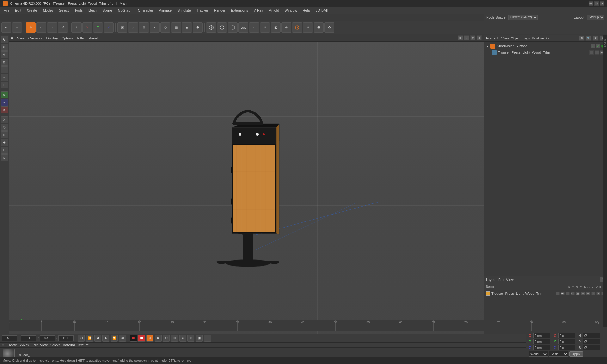 This screenshot has width=607, height=364. I want to click on menu-tracker: Tracker, so click(202, 10).